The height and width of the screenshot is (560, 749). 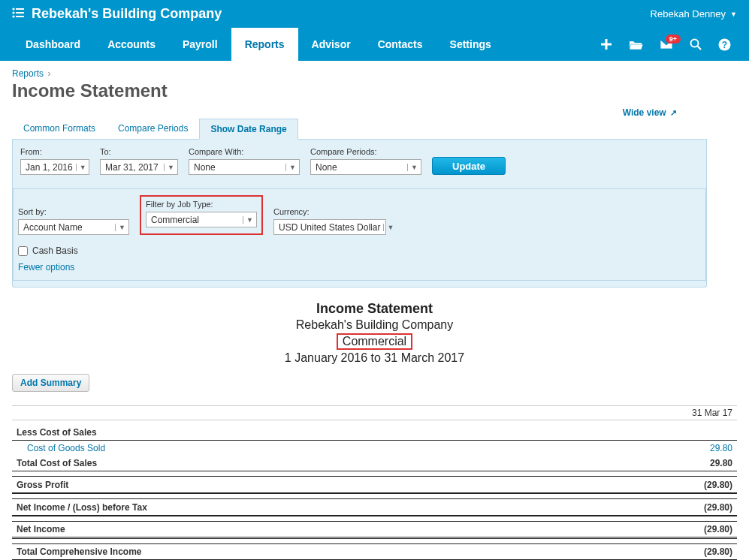 I want to click on nav-reports: Reports, so click(x=264, y=44).